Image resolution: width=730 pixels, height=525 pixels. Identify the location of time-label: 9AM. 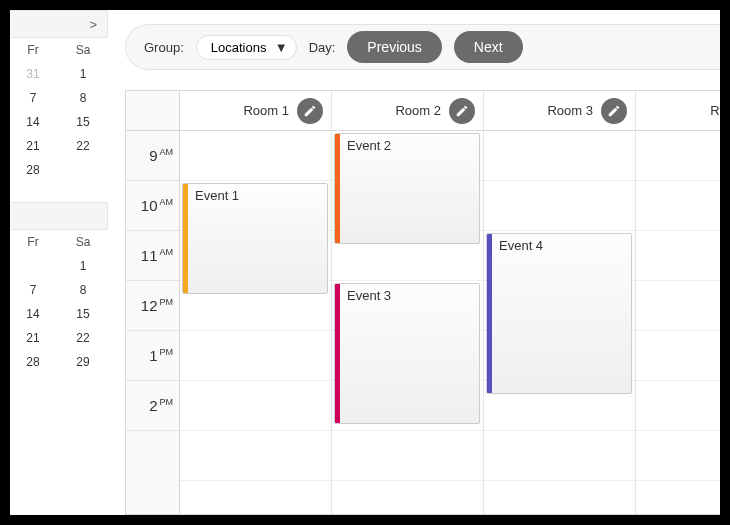
(152, 156).